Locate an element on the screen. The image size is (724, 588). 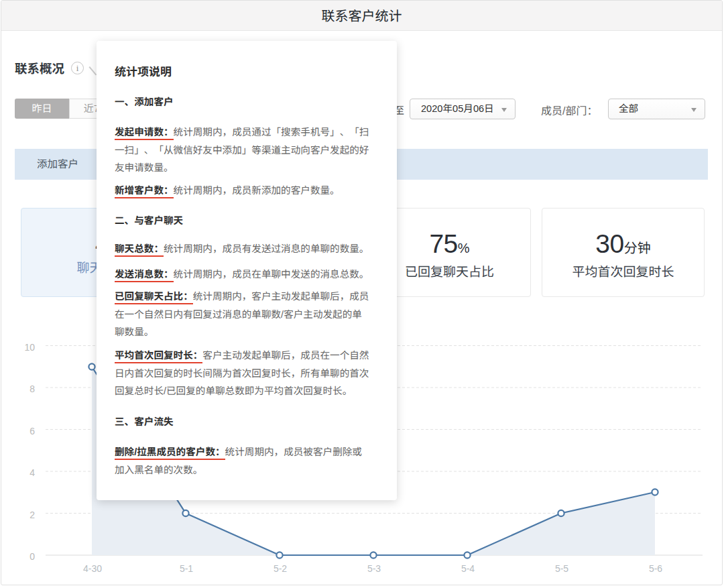
svg-text: 0 is located at coordinates (32, 556).